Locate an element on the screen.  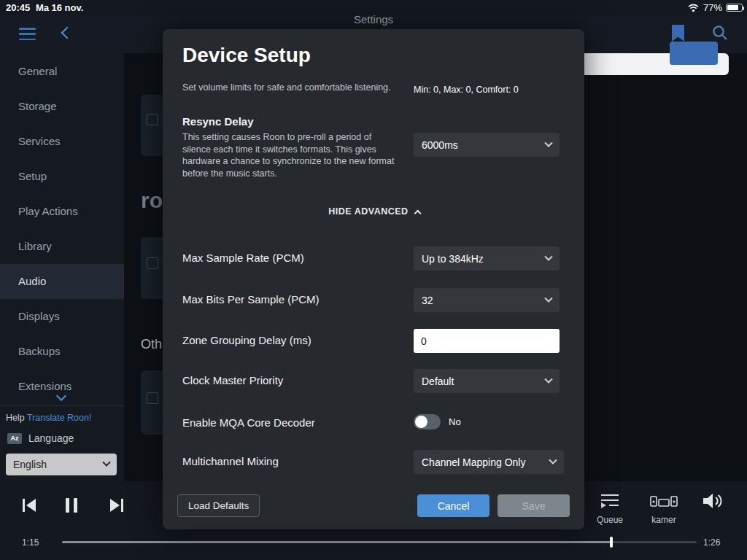
previous-track-button is located at coordinates (29, 505).